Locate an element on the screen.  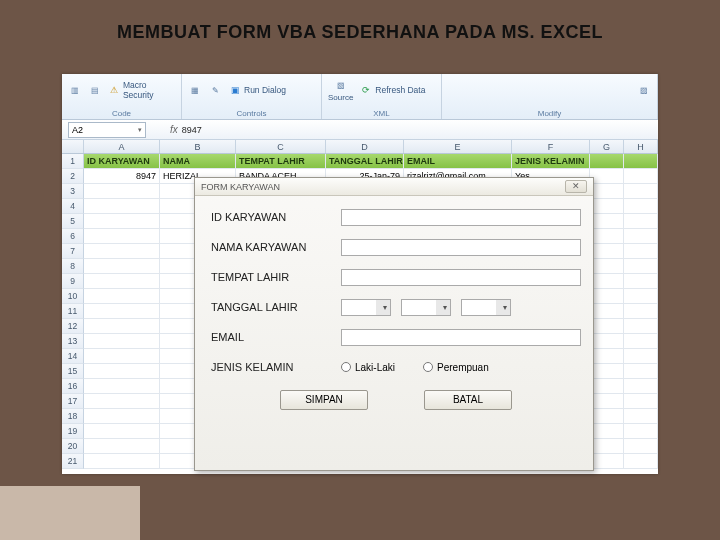
select-all-corner is located at coordinates (73, 146).